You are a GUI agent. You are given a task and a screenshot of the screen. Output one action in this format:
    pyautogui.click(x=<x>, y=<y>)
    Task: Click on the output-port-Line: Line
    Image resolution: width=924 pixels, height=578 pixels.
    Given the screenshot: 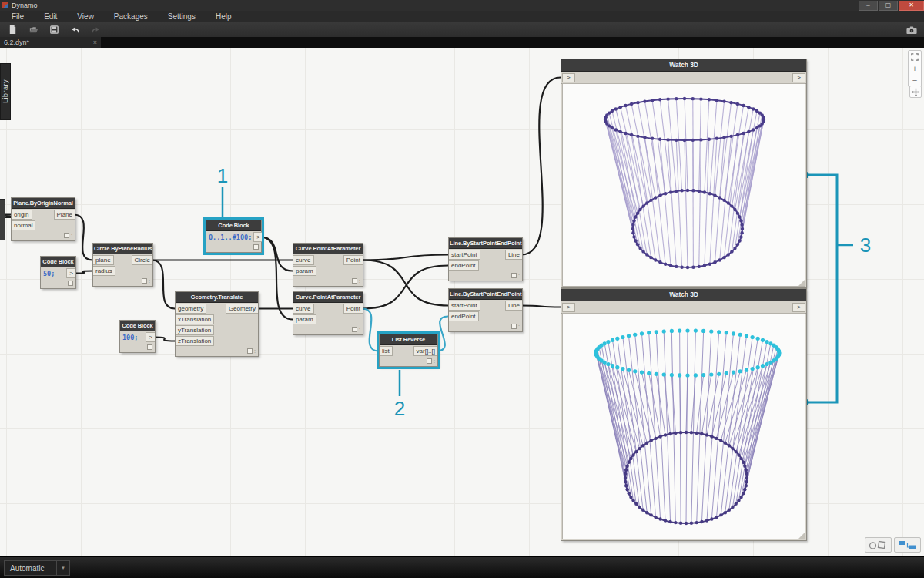 What is the action you would take?
    pyautogui.click(x=514, y=254)
    